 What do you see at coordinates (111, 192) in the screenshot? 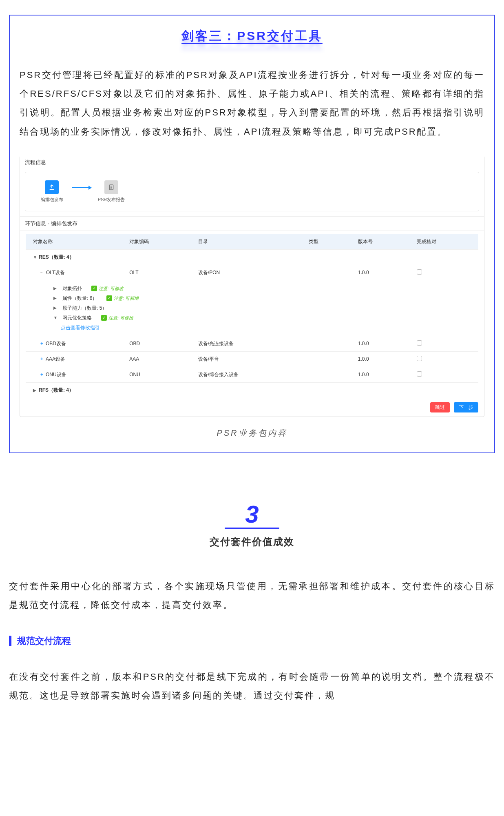
I see `flow-node-report: PSR发布报告` at bounding box center [111, 192].